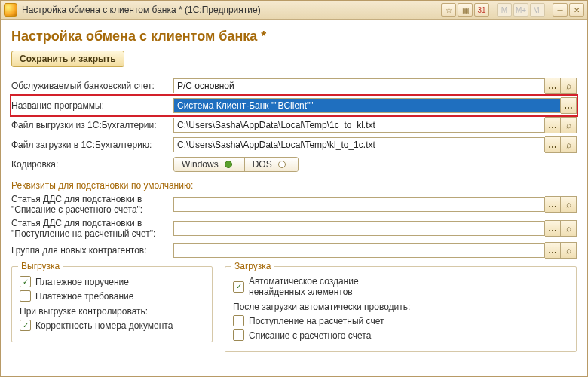 This screenshot has height=377, width=588. I want to click on export-file-select-button, so click(553, 125).